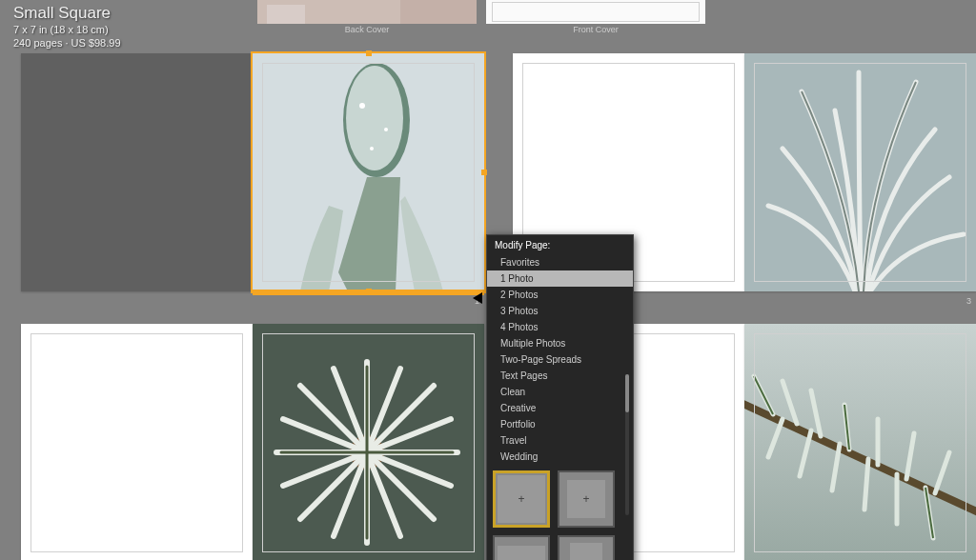 The image size is (976, 560). I want to click on popup-item-creative: Creative, so click(560, 408).